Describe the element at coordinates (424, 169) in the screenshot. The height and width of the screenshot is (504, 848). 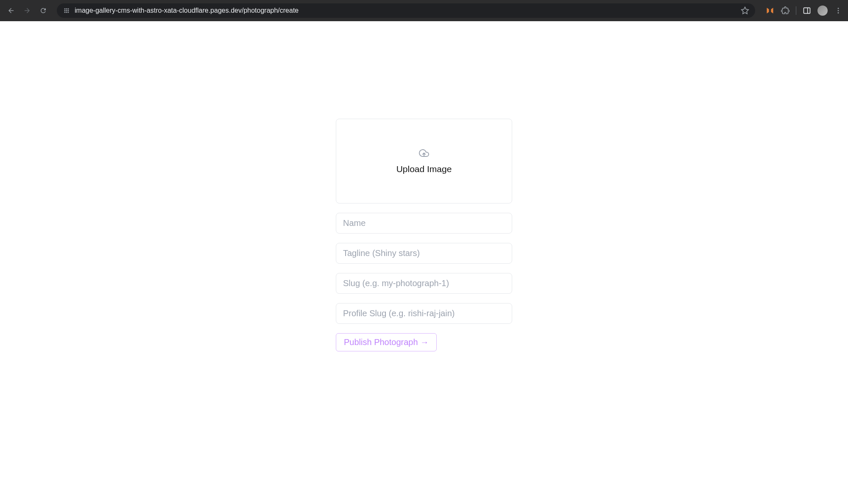
I see `upload-label: Upload Image` at that location.